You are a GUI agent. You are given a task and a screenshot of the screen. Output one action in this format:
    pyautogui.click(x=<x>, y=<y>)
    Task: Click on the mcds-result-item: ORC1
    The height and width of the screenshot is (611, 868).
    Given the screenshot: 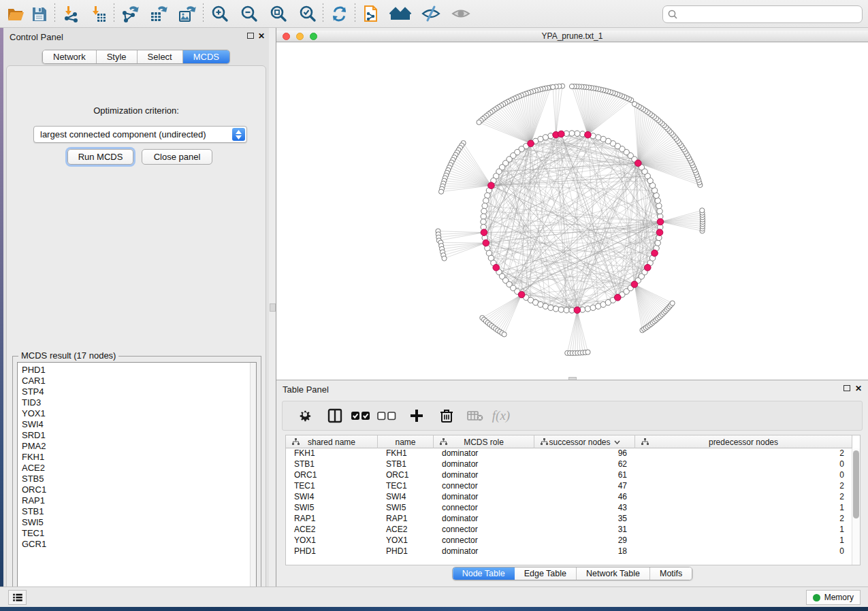 What is the action you would take?
    pyautogui.click(x=139, y=490)
    